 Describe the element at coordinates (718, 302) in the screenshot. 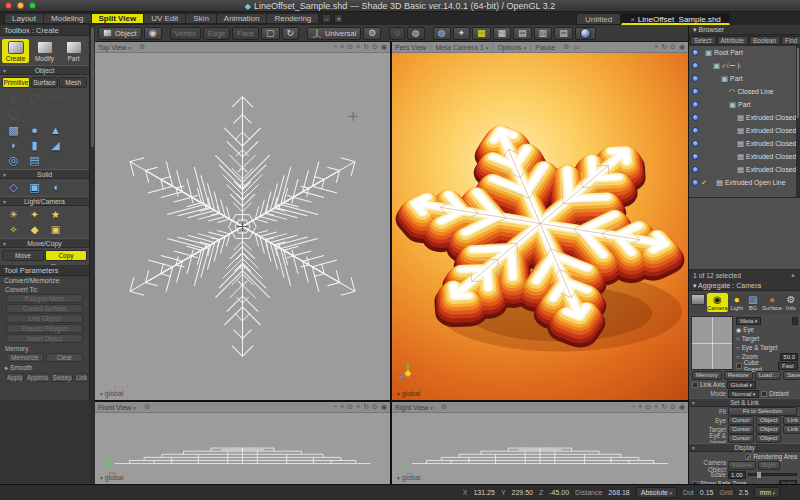

I see `aggregate-tab-camera: ◉Camera` at that location.